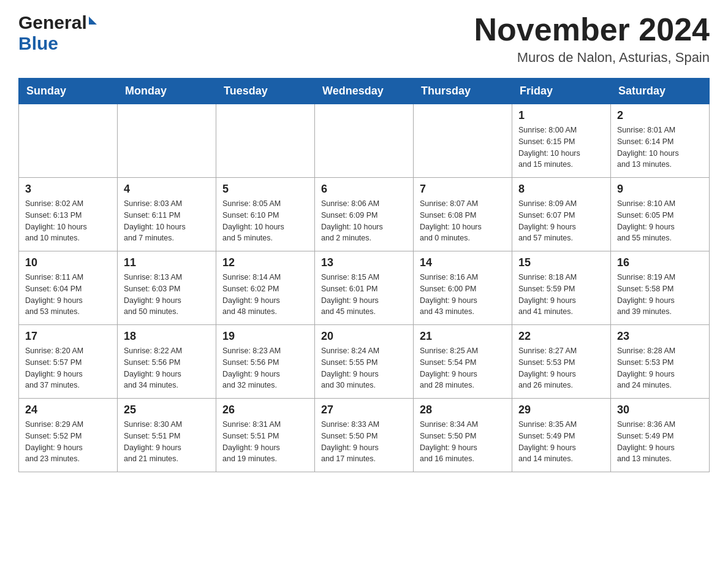 This screenshot has width=728, height=563. Describe the element at coordinates (68, 410) in the screenshot. I see `day-number: 24` at that location.